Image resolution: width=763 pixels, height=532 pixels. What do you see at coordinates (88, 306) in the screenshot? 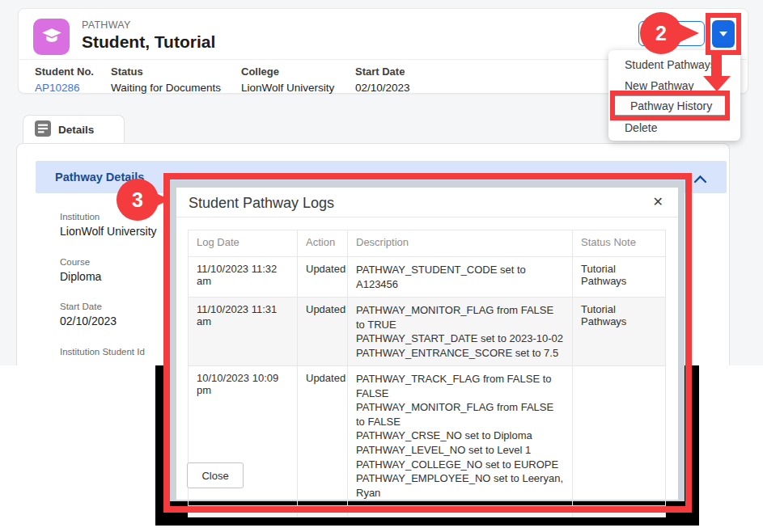
I see `detail-label: Start Date` at bounding box center [88, 306].